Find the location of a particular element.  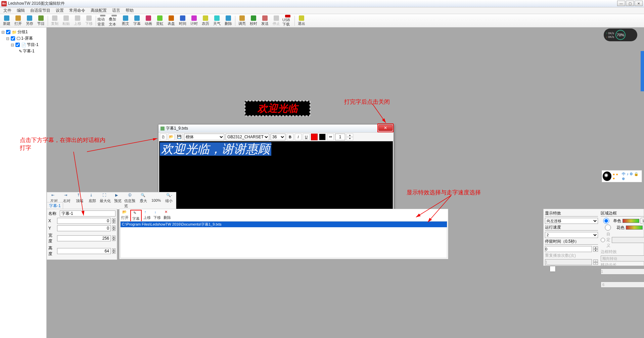

fp-open: 📂打开 is located at coordinates (125, 215).